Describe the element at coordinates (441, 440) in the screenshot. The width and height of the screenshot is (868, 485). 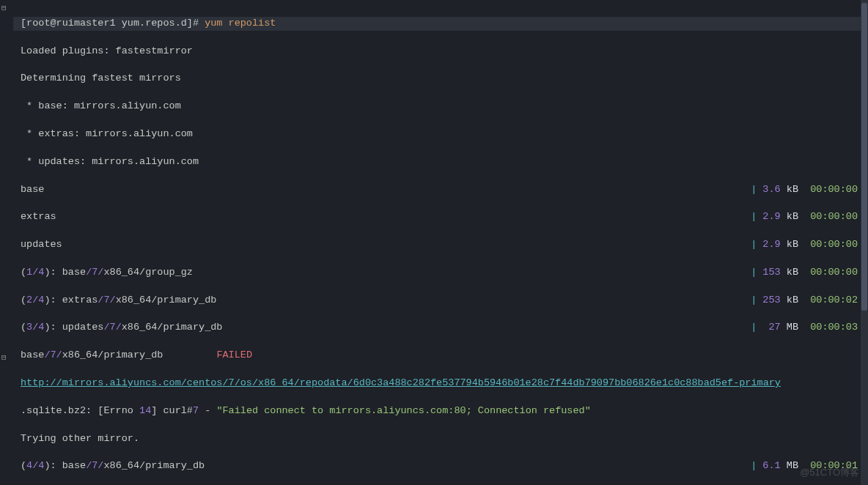
I see `output-line: Trying other mirror.` at that location.